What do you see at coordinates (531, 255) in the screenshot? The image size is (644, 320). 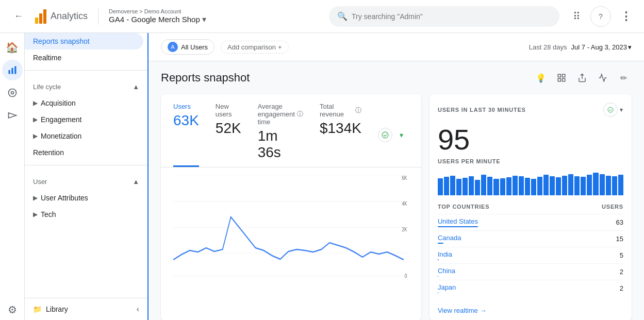 I see `country-rows: United States63Canada15India5China2Japan…` at bounding box center [531, 255].